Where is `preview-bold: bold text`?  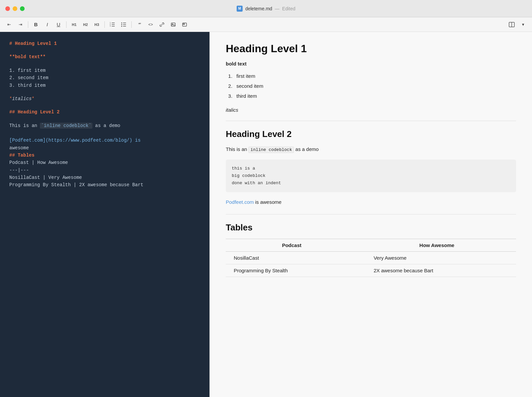
preview-bold: bold text is located at coordinates (371, 64).